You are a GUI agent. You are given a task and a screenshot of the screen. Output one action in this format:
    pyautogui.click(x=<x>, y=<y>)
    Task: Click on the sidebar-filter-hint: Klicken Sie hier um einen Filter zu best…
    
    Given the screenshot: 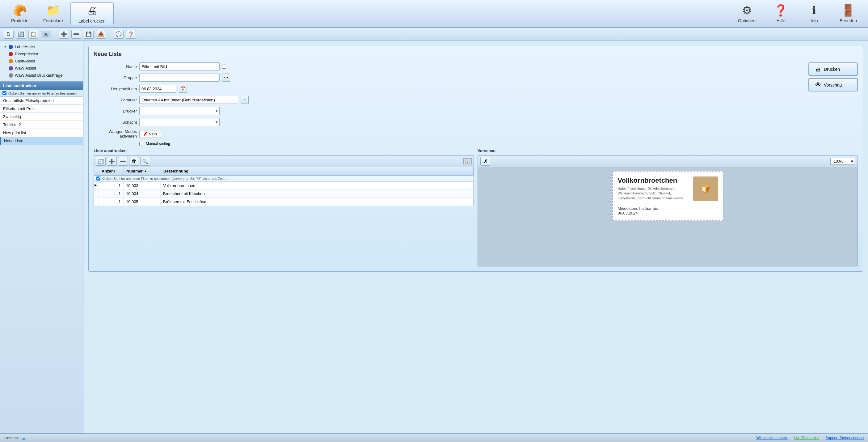 What is the action you would take?
    pyautogui.click(x=41, y=93)
    